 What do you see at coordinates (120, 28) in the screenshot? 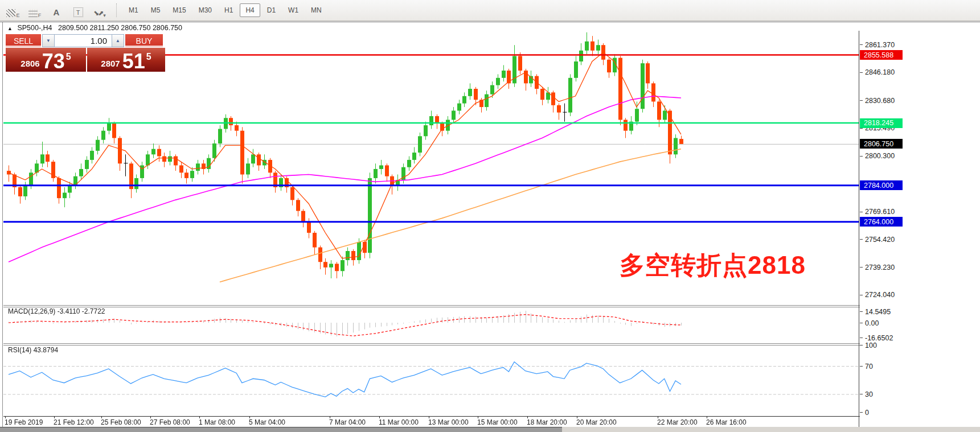
I see `ohlc-values: 2809.500 2811.250 2806.750 2806.750` at bounding box center [120, 28].